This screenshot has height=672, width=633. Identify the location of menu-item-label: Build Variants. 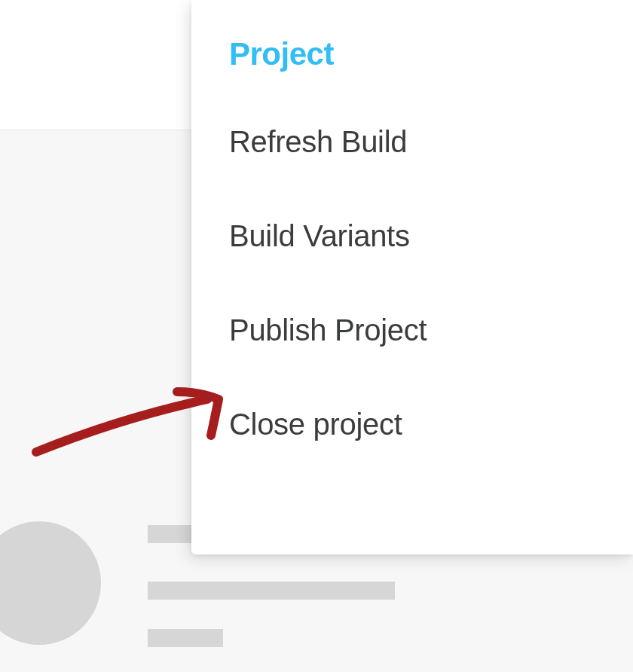
(320, 236).